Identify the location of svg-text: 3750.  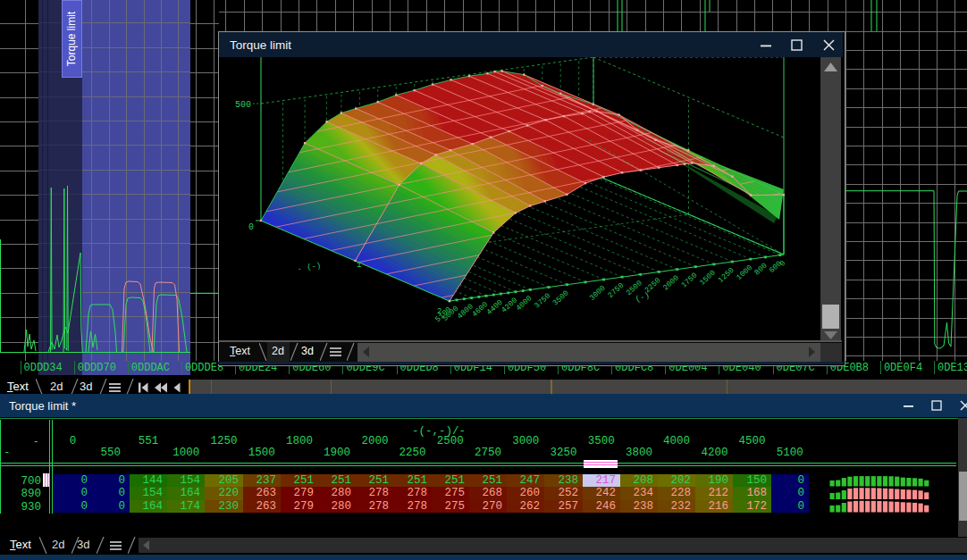
(542, 300).